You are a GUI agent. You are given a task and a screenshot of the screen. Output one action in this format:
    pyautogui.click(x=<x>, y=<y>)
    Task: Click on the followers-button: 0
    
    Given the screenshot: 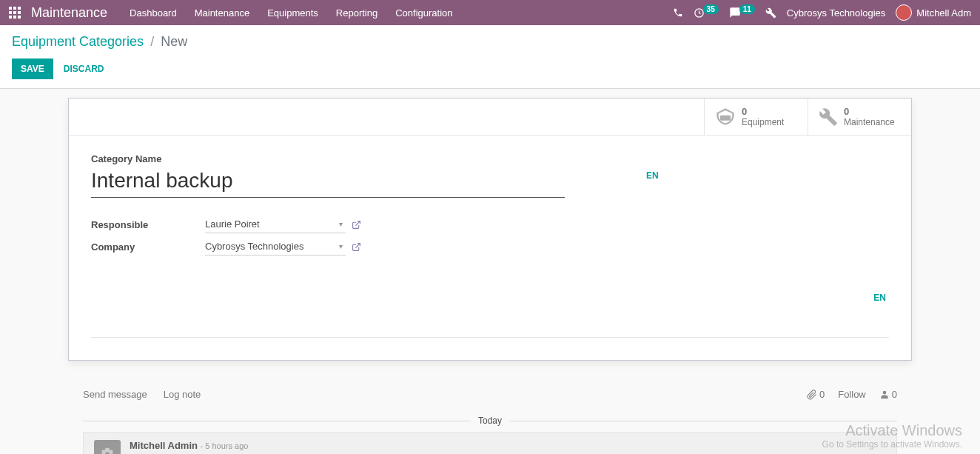 What is the action you would take?
    pyautogui.click(x=888, y=394)
    